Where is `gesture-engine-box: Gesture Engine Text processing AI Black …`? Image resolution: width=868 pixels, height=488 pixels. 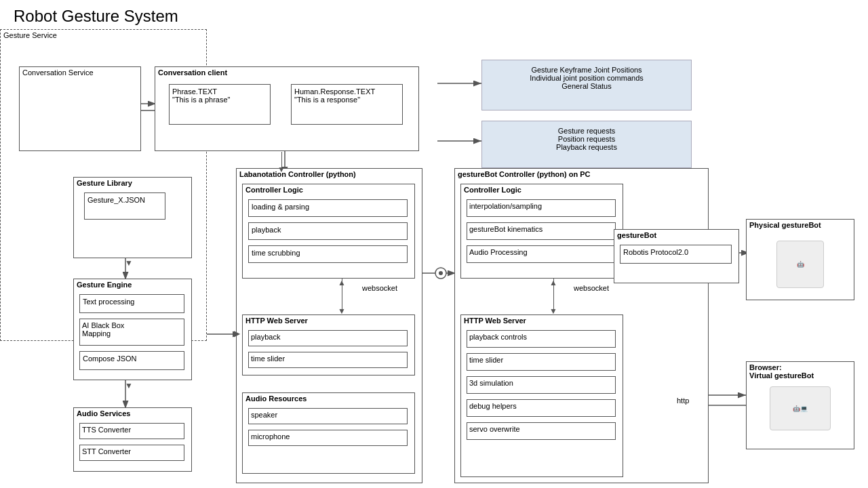
gesture-engine-box: Gesture Engine Text processing AI Black … is located at coordinates (133, 329).